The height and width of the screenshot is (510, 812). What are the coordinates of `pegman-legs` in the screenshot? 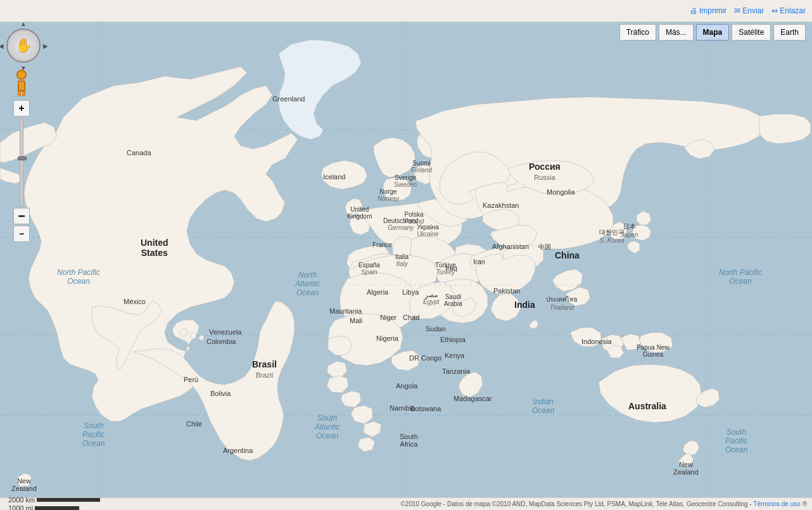 It's located at (22, 94).